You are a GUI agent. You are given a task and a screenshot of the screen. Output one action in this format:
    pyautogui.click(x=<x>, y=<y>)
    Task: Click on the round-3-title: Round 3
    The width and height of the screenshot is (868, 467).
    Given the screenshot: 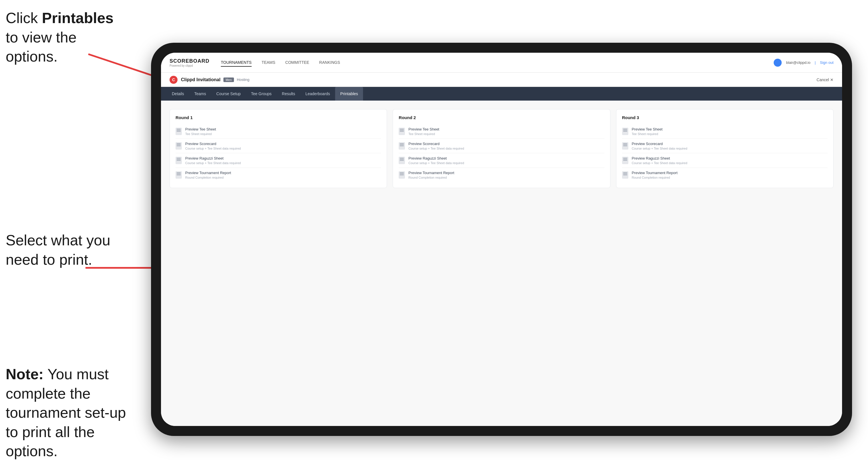 What is the action you would take?
    pyautogui.click(x=725, y=118)
    